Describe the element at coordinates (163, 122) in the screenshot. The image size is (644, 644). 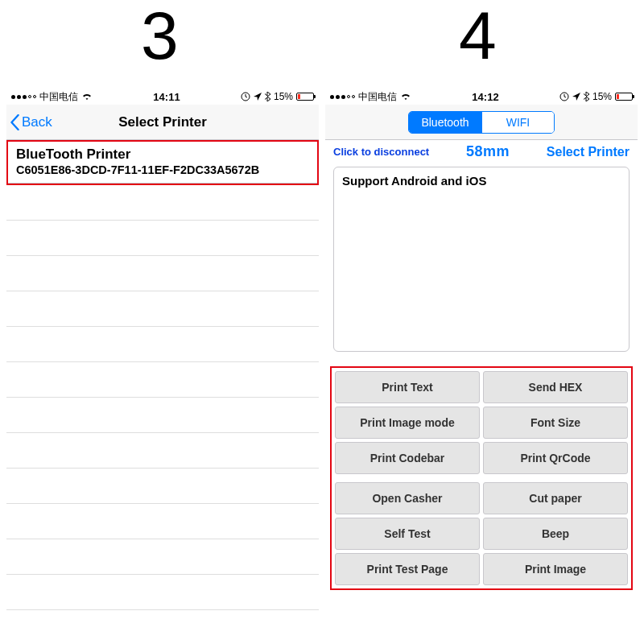
I see `page-title: Select Printer` at that location.